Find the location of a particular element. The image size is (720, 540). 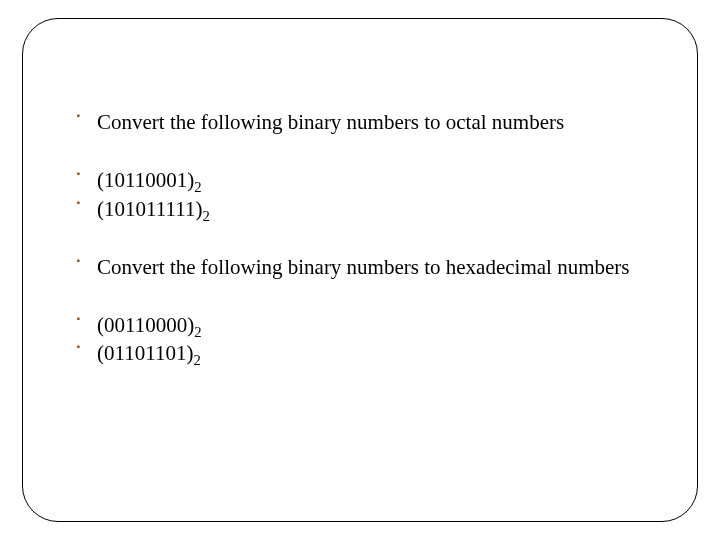

item-text: (00110000)2 is located at coordinates (372, 325).